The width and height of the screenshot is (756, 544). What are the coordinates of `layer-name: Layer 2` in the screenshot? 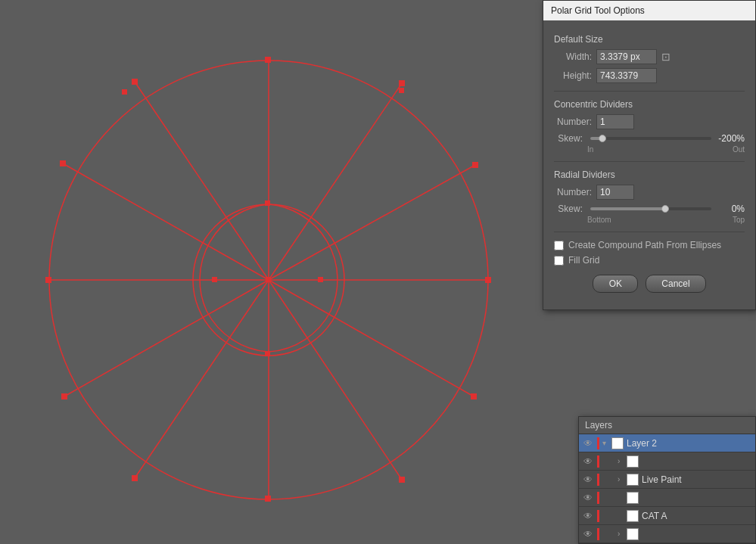 It's located at (689, 443).